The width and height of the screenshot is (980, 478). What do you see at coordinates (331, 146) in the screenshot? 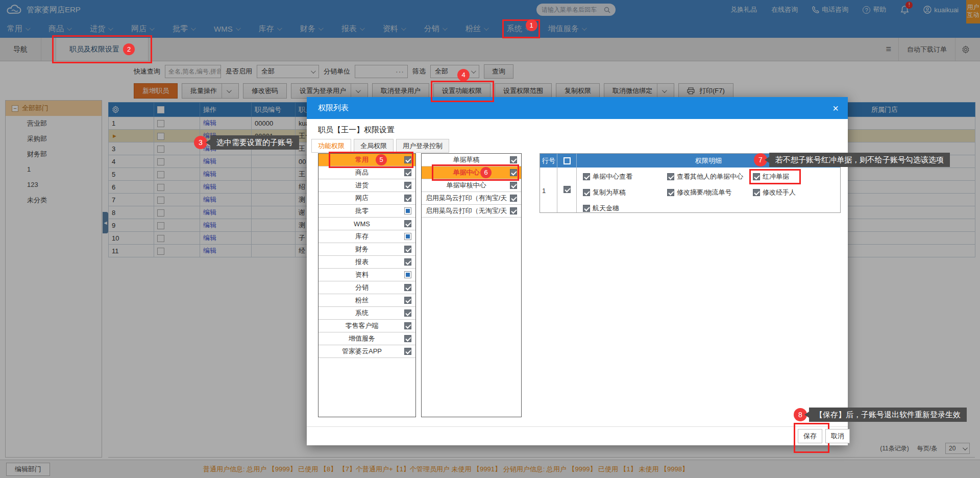
I see `dialog-tab-function-permissions: 功能权限` at bounding box center [331, 146].